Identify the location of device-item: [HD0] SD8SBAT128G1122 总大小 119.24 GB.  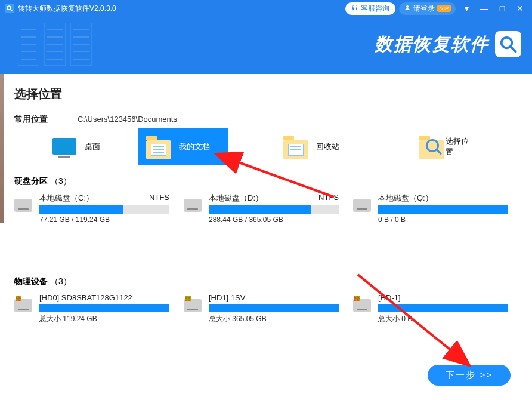
(92, 309).